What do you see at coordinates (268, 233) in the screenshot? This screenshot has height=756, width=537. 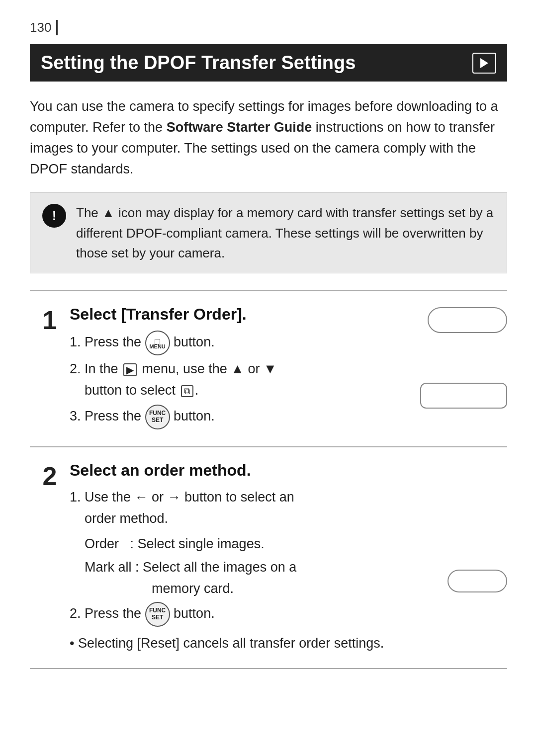 I see `warning-box: ! The ▲ icon may display for a memory ca…` at bounding box center [268, 233].